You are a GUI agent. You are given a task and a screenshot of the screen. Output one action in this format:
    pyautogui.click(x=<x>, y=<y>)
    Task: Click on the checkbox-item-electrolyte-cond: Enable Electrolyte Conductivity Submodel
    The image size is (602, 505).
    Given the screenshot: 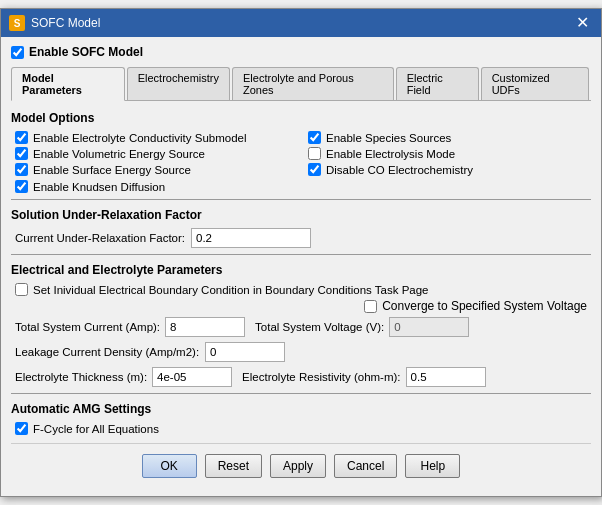 What is the action you would take?
    pyautogui.click(x=156, y=138)
    